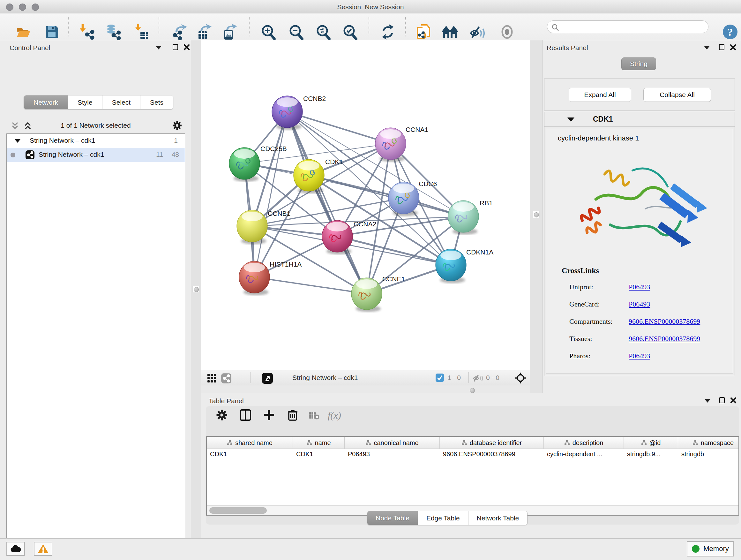 This screenshot has width=741, height=560. Describe the element at coordinates (423, 32) in the screenshot. I see `clone-network-icon` at that location.